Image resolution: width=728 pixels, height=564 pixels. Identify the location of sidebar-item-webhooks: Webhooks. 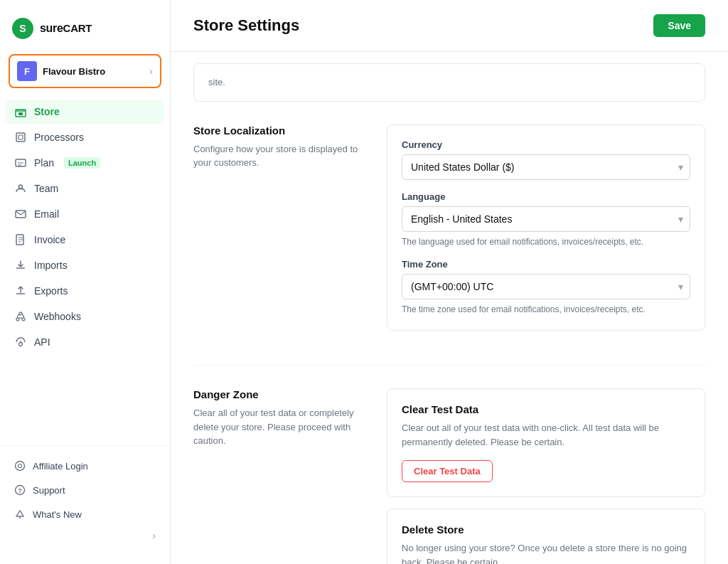
(85, 316).